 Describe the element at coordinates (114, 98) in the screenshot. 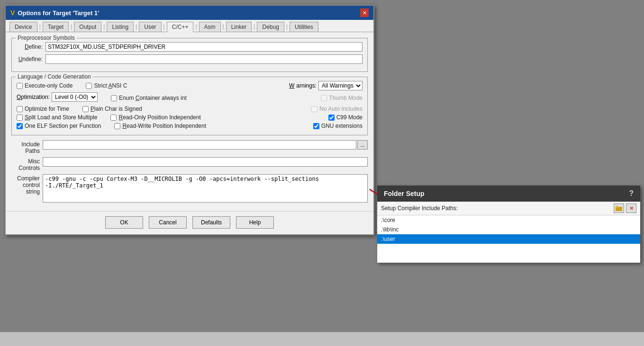

I see `enum-container-checkbox` at that location.